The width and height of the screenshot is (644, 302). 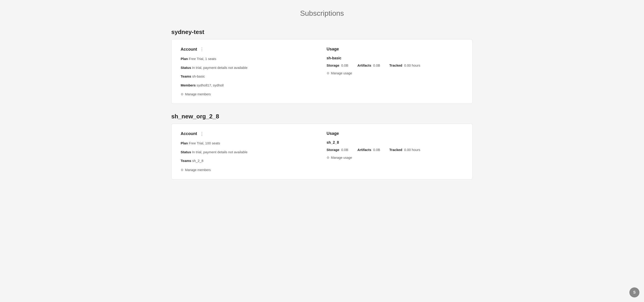 I want to click on plan-row: PlanFree Trial, 1 seats, so click(x=249, y=59).